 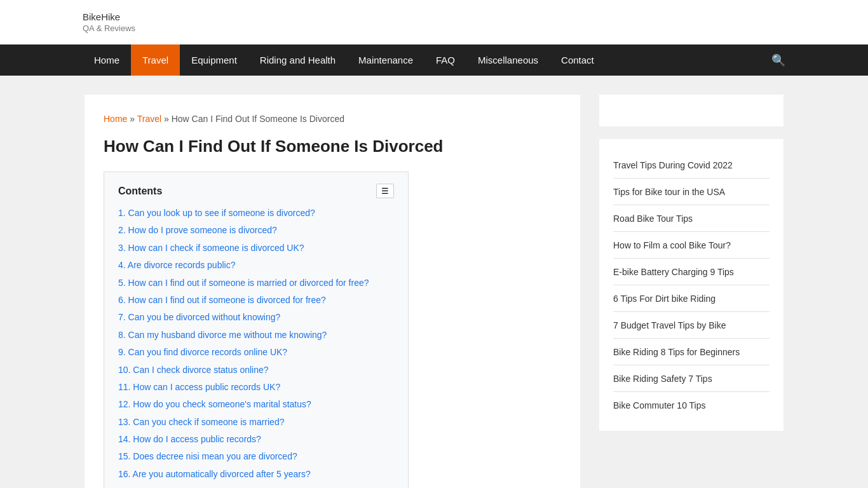 I want to click on nav-item-equipment: Equipment, so click(x=214, y=60).